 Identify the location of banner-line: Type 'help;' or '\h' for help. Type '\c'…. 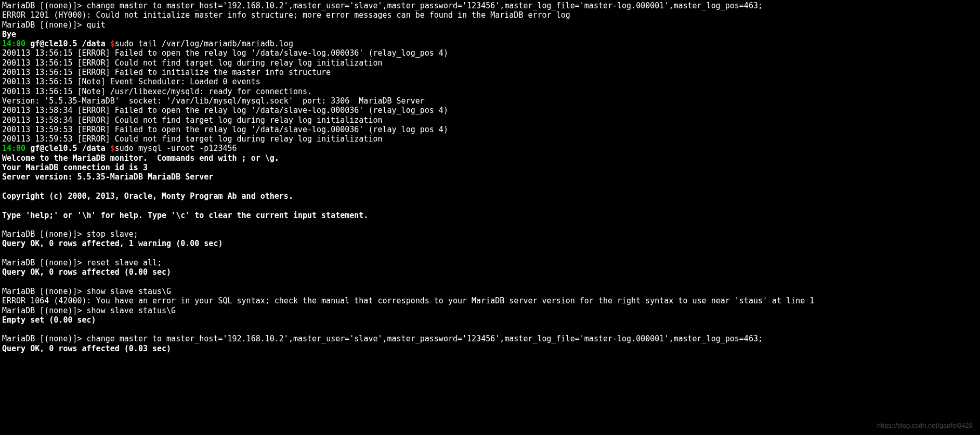
(185, 215).